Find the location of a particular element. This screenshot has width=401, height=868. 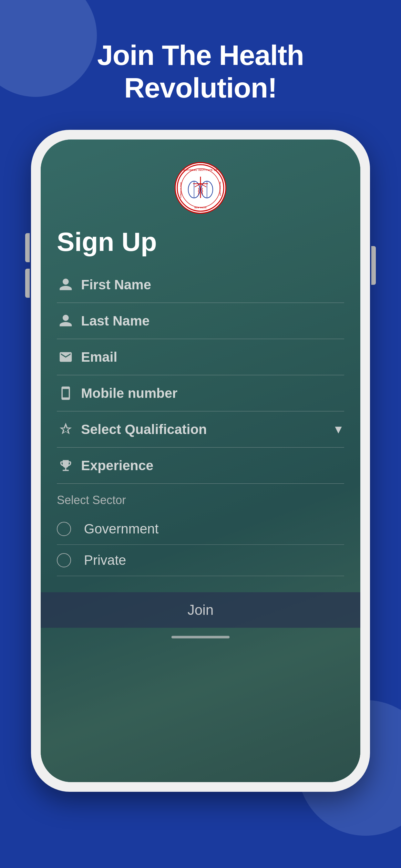

private-option: Private is located at coordinates (201, 561).